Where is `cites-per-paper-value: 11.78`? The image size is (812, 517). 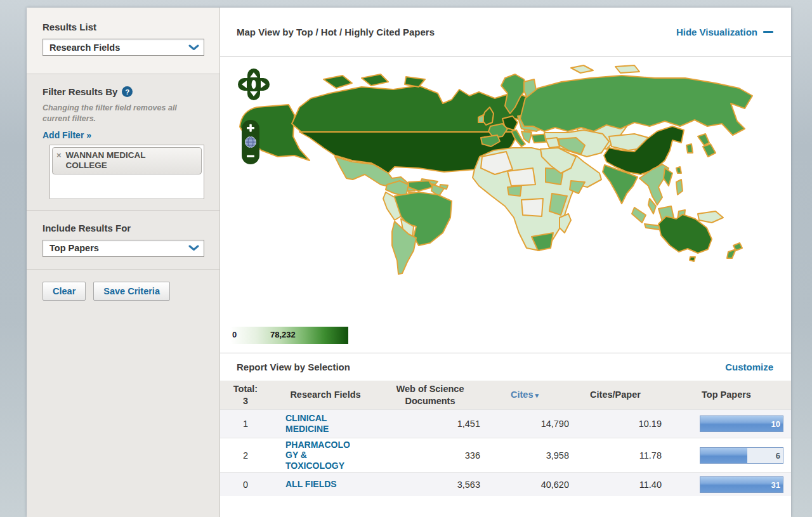
cites-per-paper-value: 11.78 is located at coordinates (615, 455).